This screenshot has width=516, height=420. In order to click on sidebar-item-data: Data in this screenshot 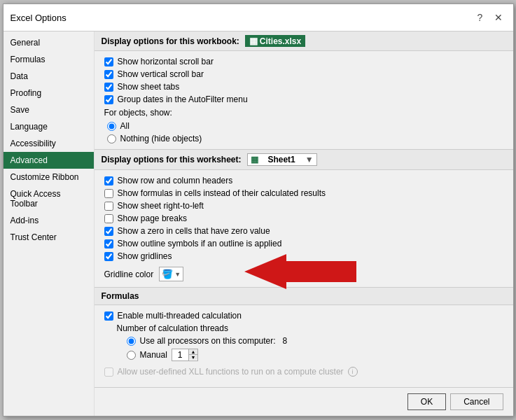, I will do `click(49, 76)`.